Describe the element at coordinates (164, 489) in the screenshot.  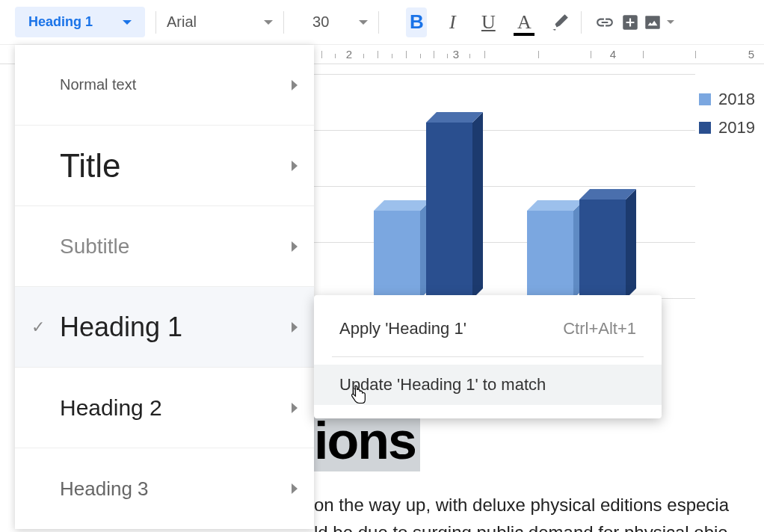
I see `style-item-h3: Heading 3` at that location.